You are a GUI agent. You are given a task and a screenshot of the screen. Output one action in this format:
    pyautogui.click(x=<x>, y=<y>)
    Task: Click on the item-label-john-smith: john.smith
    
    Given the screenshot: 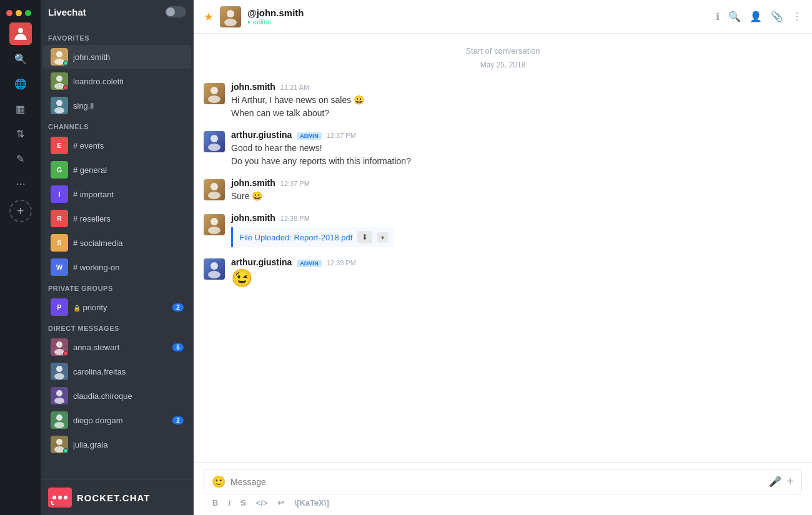 What is the action you would take?
    pyautogui.click(x=129, y=57)
    